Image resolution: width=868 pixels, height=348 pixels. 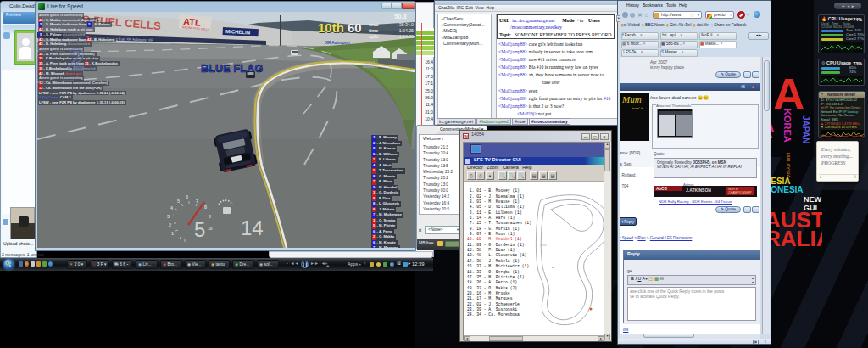 What do you see at coordinates (232, 69) in the screenshot?
I see `svg-text: BLUE FLAG` at bounding box center [232, 69].